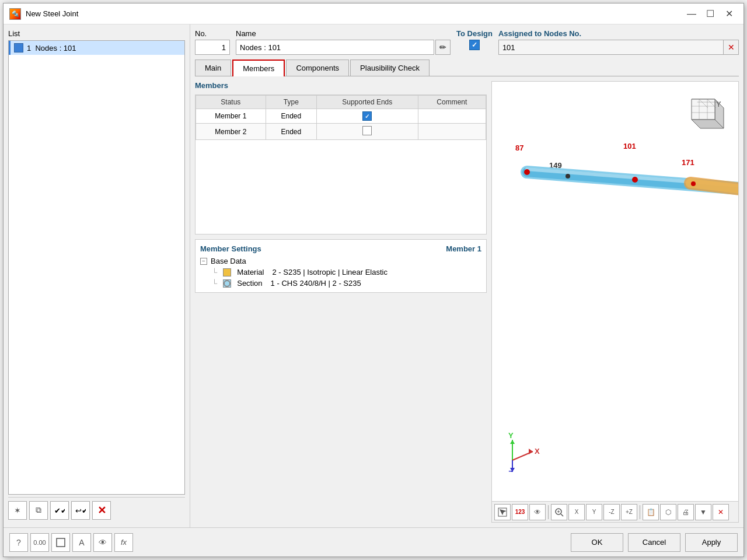 This screenshot has height=560, width=747. I want to click on base-data-row: − Base Data, so click(341, 261).